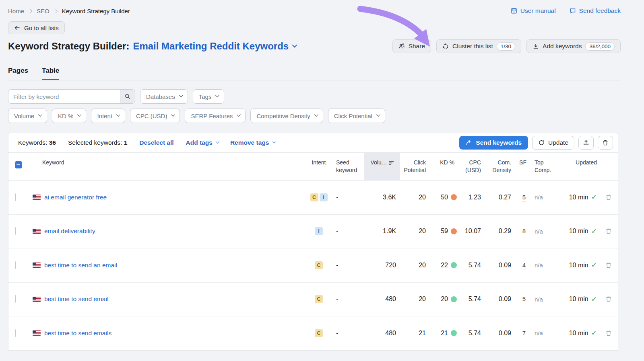  Describe the element at coordinates (208, 96) in the screenshot. I see `tags-filter-dropdown: Tags` at that location.